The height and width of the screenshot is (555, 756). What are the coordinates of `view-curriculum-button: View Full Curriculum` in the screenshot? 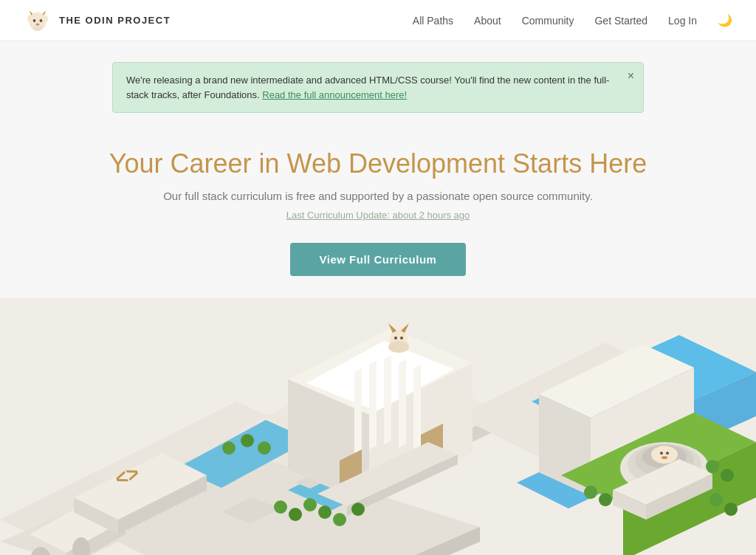 It's located at (378, 260).